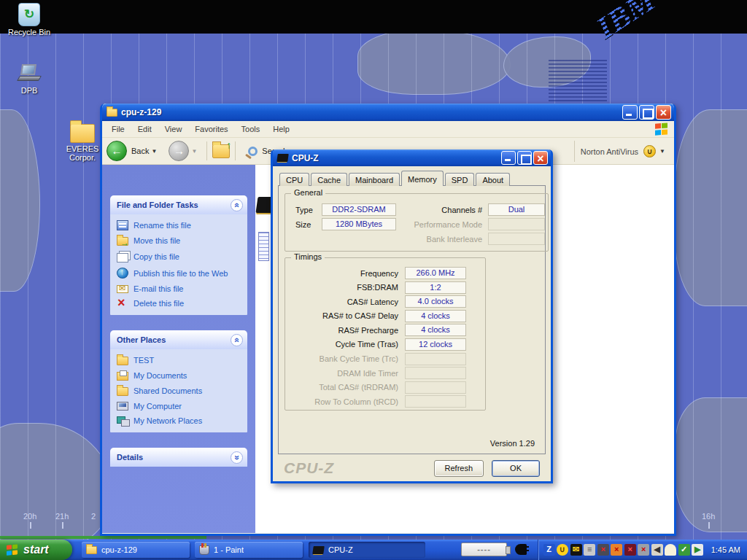  What do you see at coordinates (181, 405) in the screenshot?
I see `place-my-computer: My Computer` at bounding box center [181, 405].